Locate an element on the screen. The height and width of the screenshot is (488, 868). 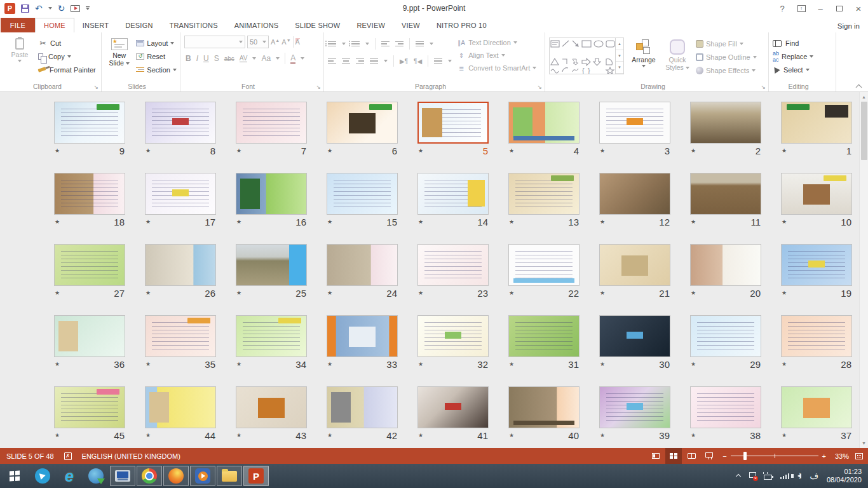
vertical-scrollbar: ▲ ▼ is located at coordinates (864, 270).